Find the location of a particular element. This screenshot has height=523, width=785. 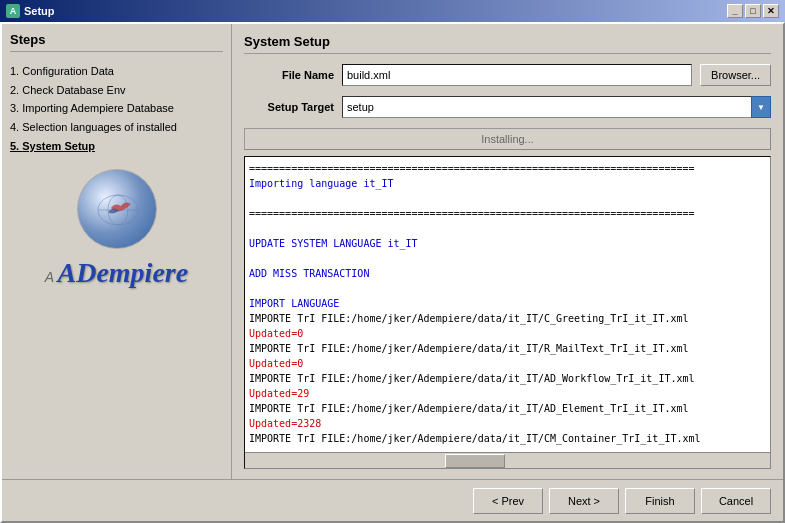

log-line: Updated=29 is located at coordinates (508, 394).